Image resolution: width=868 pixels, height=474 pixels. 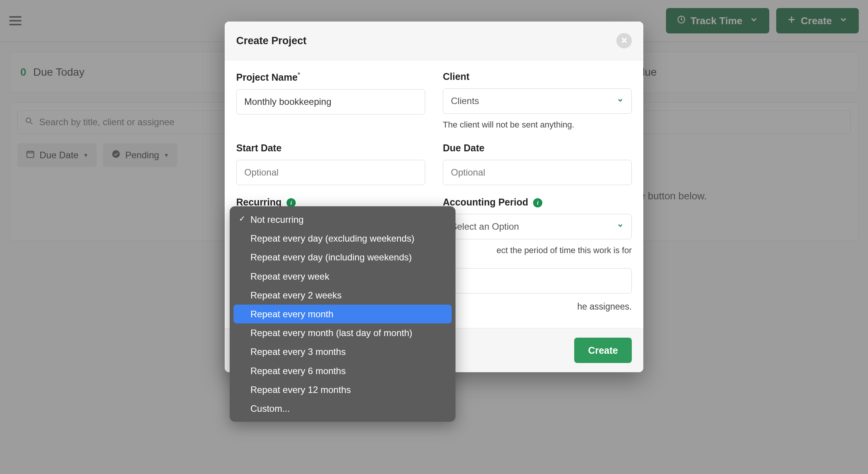 I want to click on recurring-option: Repeat every 3 months, so click(x=343, y=352).